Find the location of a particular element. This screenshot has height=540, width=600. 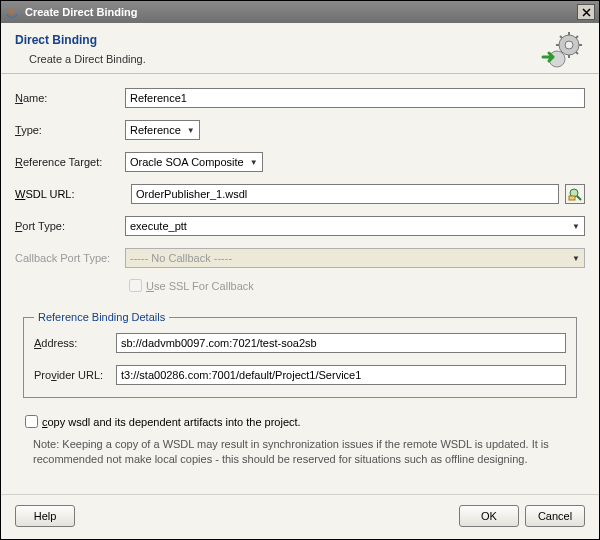

ok-button: OK is located at coordinates (489, 516).